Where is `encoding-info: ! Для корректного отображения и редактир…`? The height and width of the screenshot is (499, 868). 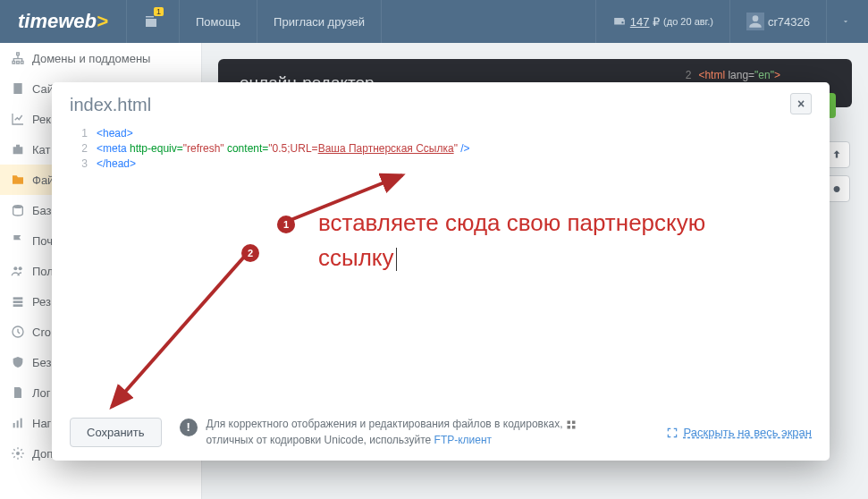
encoding-info: ! Для корректного отображения и редактир… is located at coordinates (378, 433).